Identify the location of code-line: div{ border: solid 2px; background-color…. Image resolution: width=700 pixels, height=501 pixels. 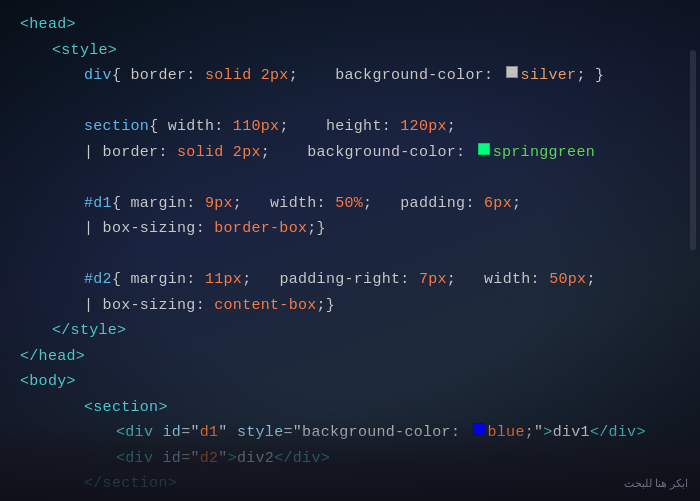
(360, 76).